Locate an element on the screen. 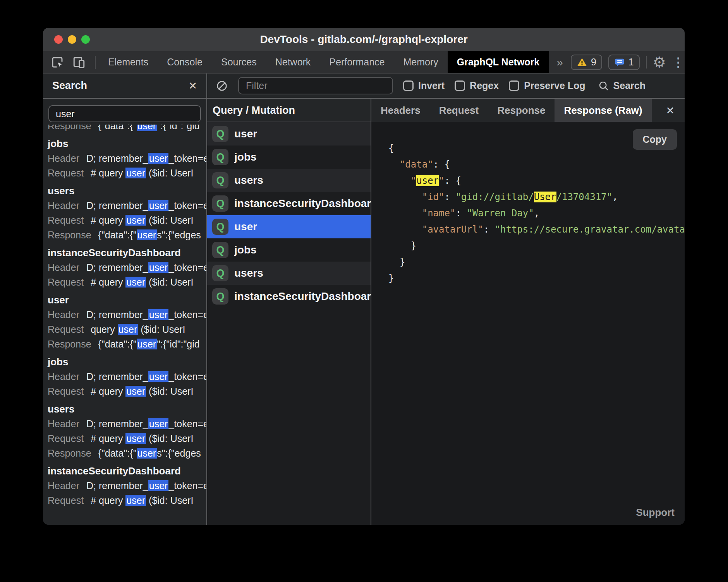 Image resolution: width=728 pixels, height=582 pixels. query-row-label: instanceSecurityDashboard is located at coordinates (306, 204).